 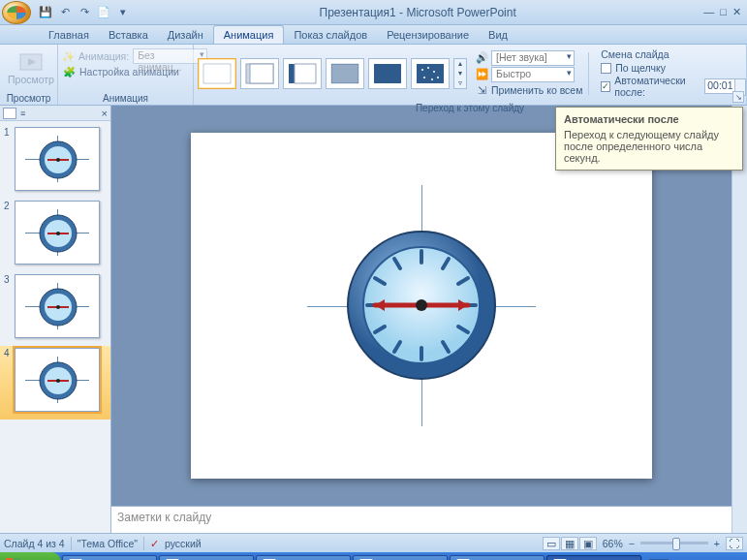 What do you see at coordinates (55, 162) in the screenshot?
I see `thumb-1: 1` at bounding box center [55, 162].